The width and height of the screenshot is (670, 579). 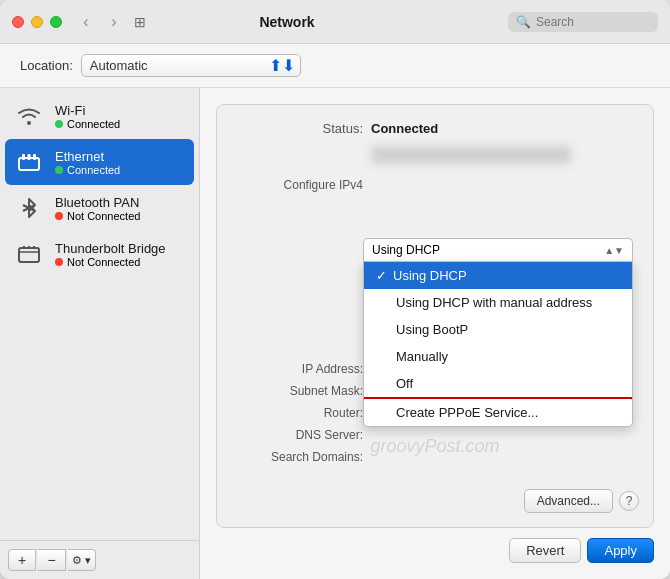 What do you see at coordinates (46, 66) in the screenshot?
I see `location-label: Location:` at bounding box center [46, 66].